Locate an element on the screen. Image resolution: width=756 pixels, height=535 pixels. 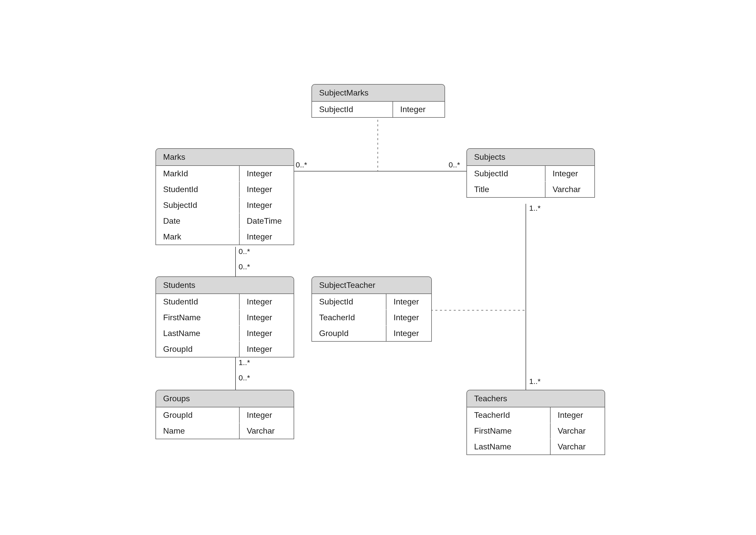
entity-row: Mark Integer is located at coordinates (225, 237).